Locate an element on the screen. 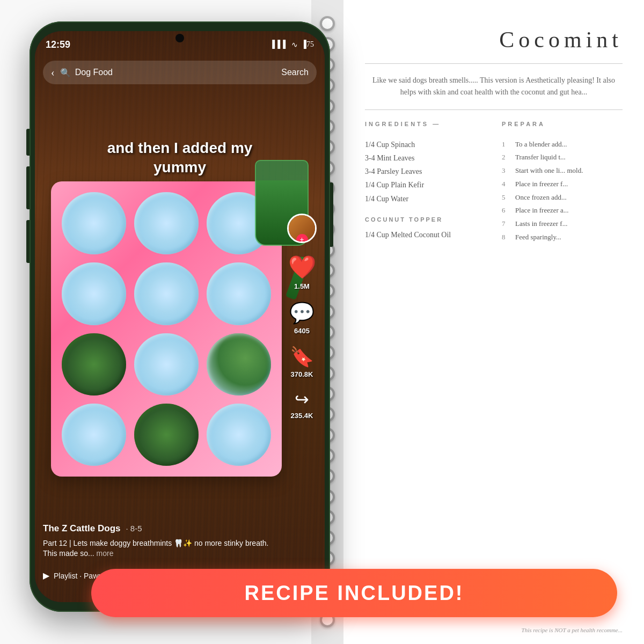  recipe-title: Cocomint is located at coordinates (494, 40).